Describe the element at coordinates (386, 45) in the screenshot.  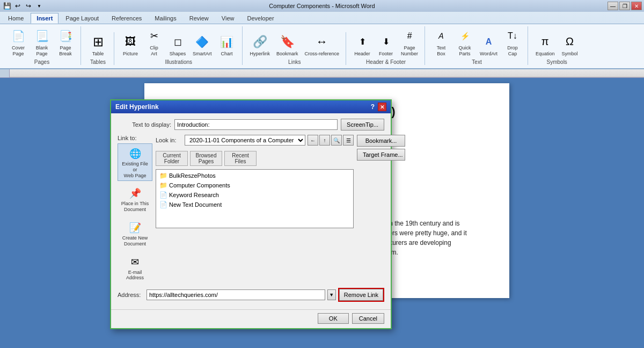
I see `footer-btn: ⬇ Footer` at that location.